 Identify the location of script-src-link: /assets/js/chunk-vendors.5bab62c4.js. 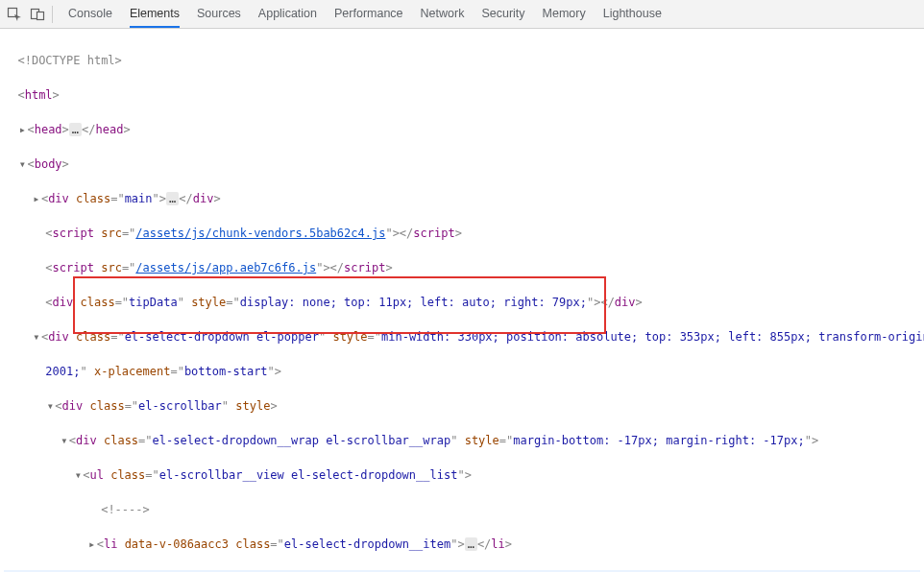
(260, 233).